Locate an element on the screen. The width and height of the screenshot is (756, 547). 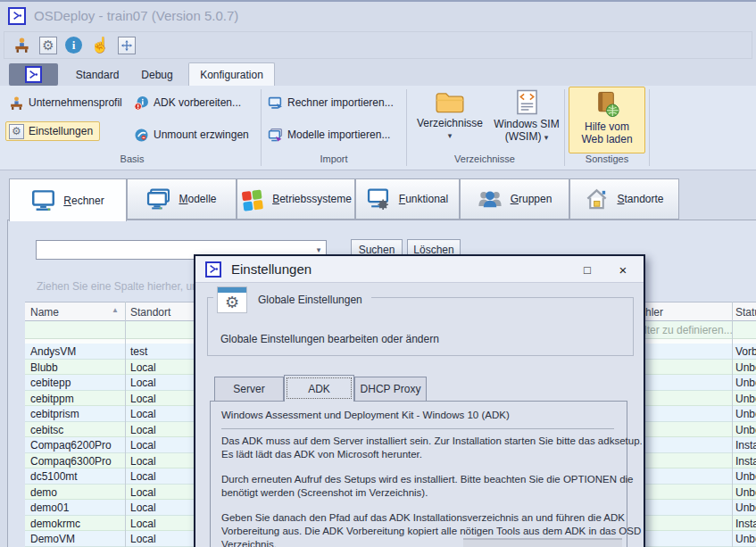
tab-label: Betriebssysteme is located at coordinates (312, 199).